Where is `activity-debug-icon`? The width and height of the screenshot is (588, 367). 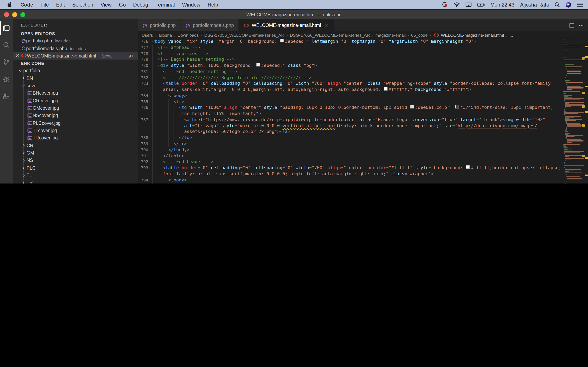 activity-debug-icon is located at coordinates (6, 79).